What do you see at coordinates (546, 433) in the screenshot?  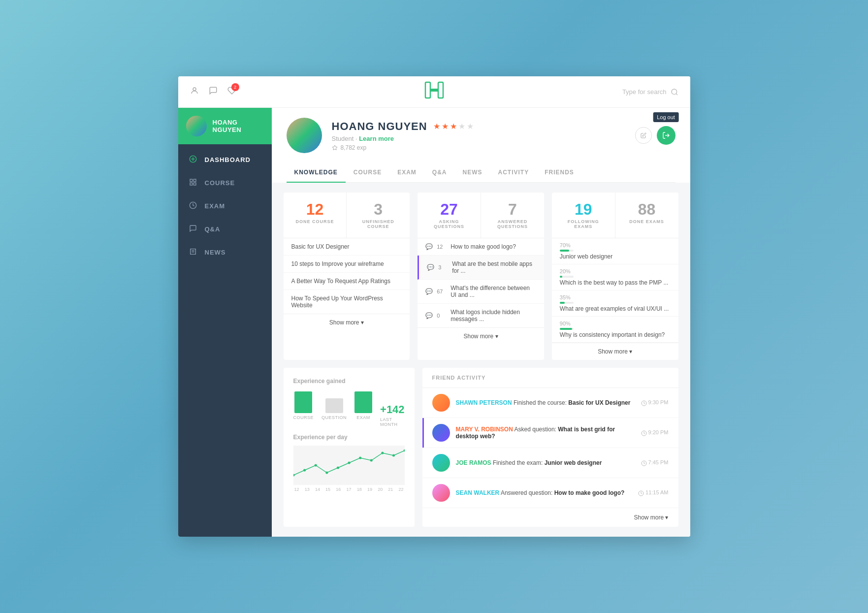 I see `activity-text: MARY V. ROBINSON Asked question: What is…` at bounding box center [546, 433].